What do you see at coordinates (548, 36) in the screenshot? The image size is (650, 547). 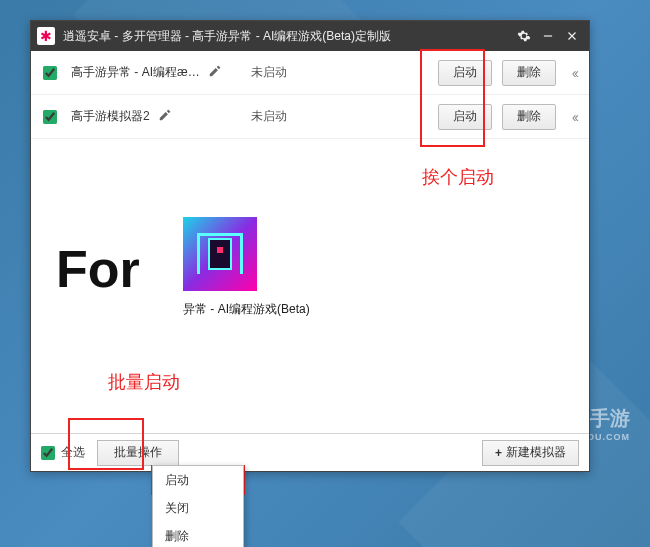 I see `minimize-button` at bounding box center [548, 36].